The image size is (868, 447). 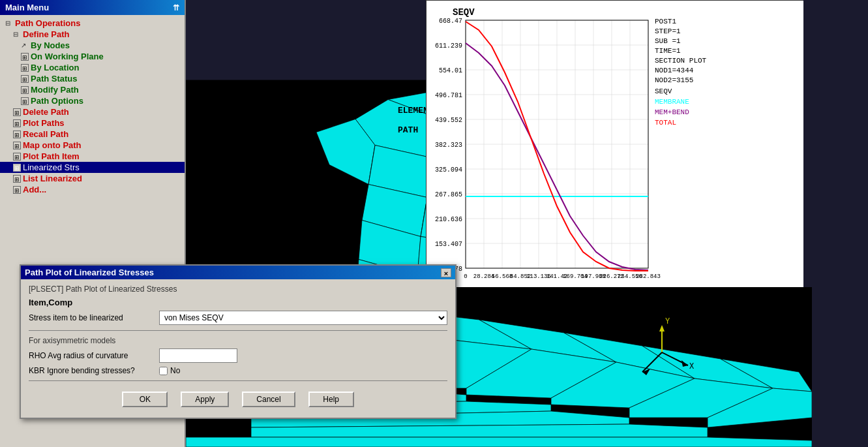 I want to click on kbr-checkbox, so click(x=163, y=371).